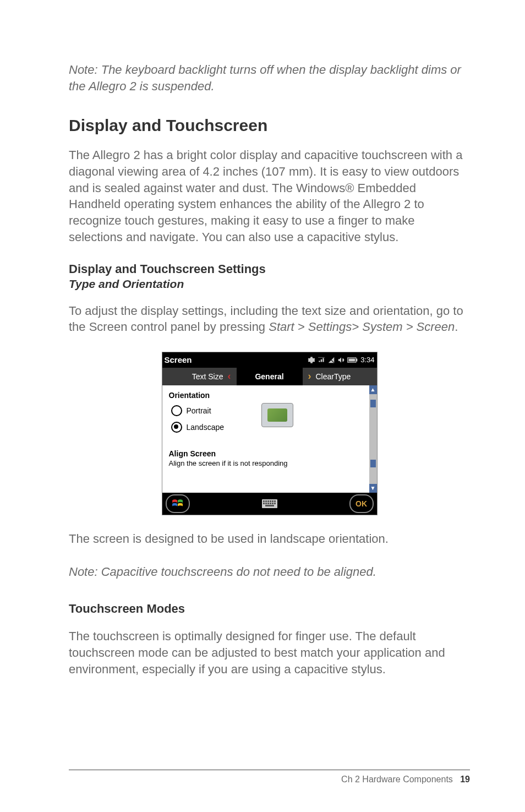 The width and height of the screenshot is (525, 812). I want to click on heading-settings: Display and Touchscreen Settings, so click(270, 269).